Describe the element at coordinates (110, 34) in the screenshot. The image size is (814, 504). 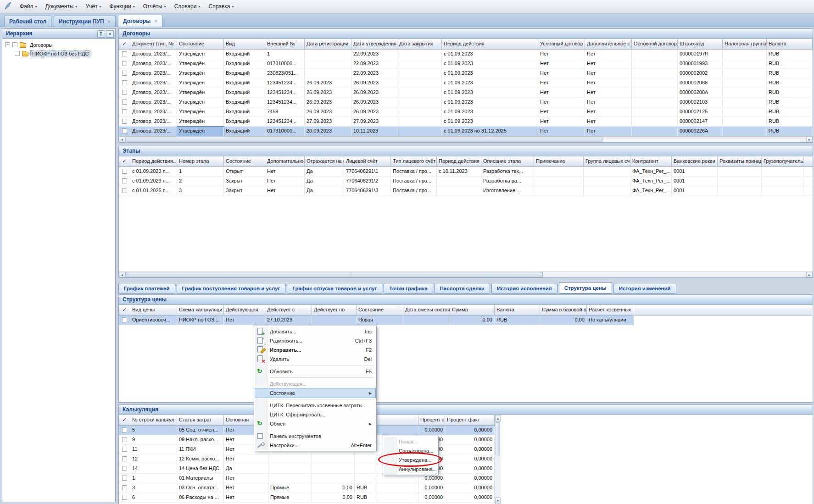
I see `collapse-sidebar-button: «` at that location.